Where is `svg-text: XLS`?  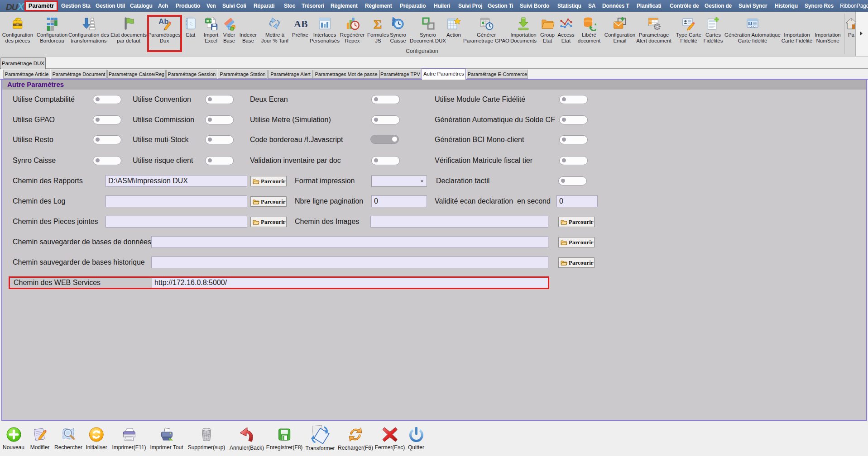 svg-text: XLS is located at coordinates (210, 21).